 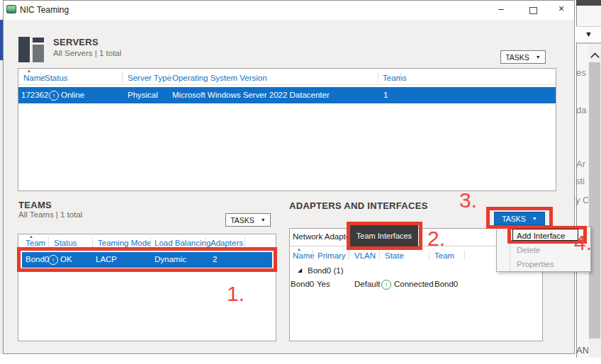 I want to click on server-name: 172362, so click(x=35, y=95).